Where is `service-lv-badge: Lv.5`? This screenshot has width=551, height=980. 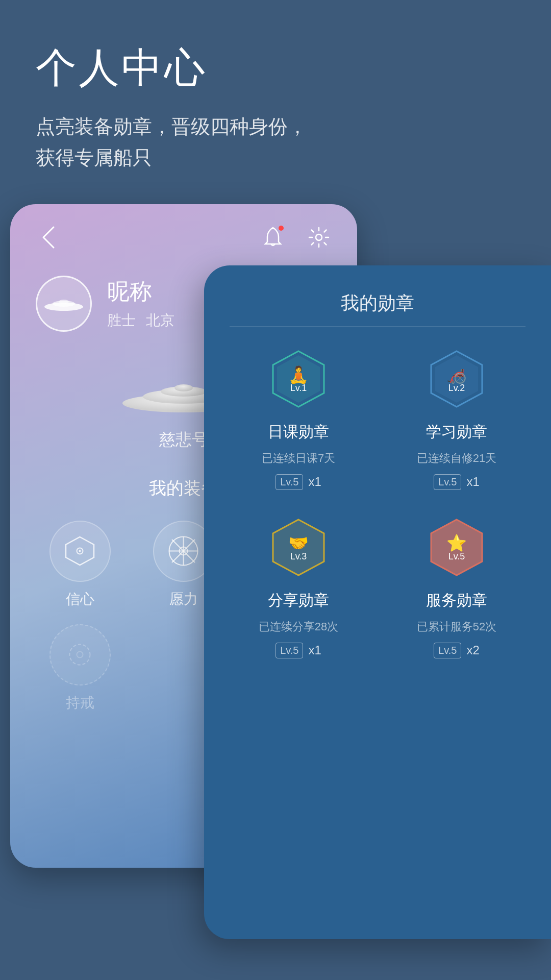
service-lv-badge: Lv.5 is located at coordinates (447, 650).